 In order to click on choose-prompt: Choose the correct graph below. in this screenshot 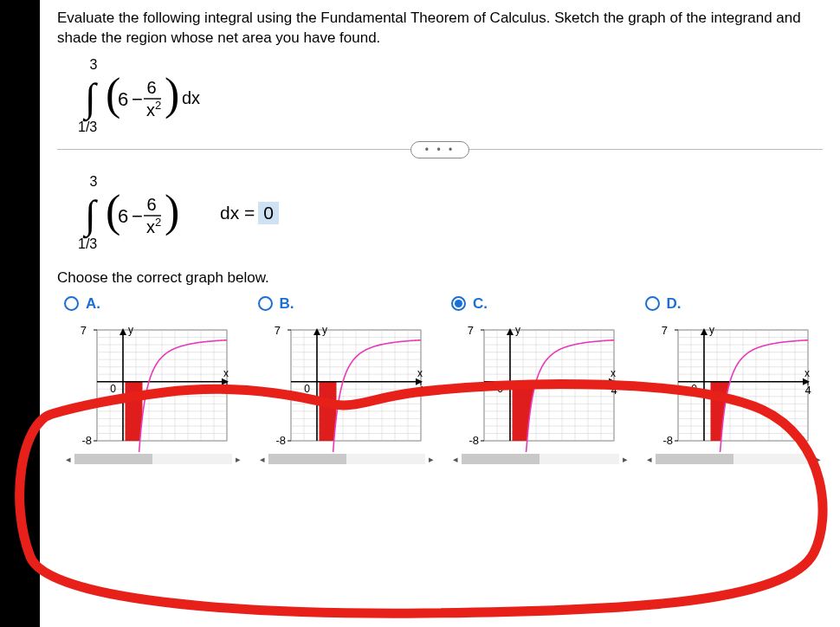, I will do `click(440, 278)`.